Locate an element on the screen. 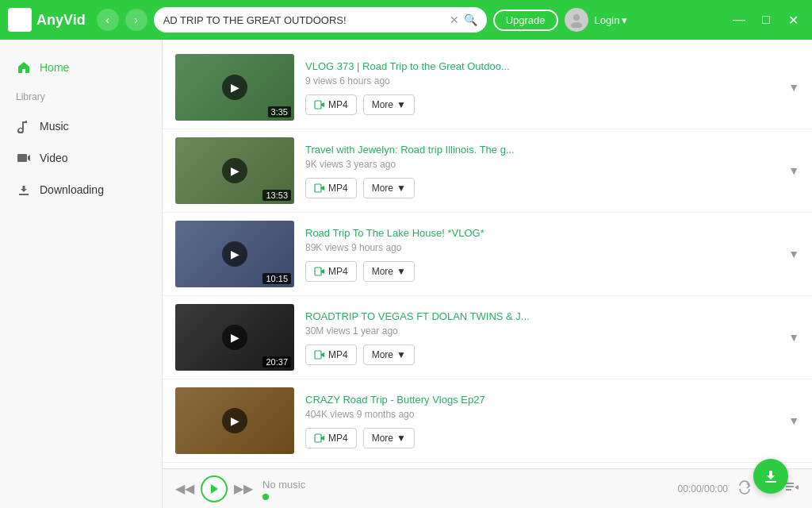  video-title-4: ROADTRIP TO VEGAS FT DOLAN TWINS & J... is located at coordinates (541, 316).